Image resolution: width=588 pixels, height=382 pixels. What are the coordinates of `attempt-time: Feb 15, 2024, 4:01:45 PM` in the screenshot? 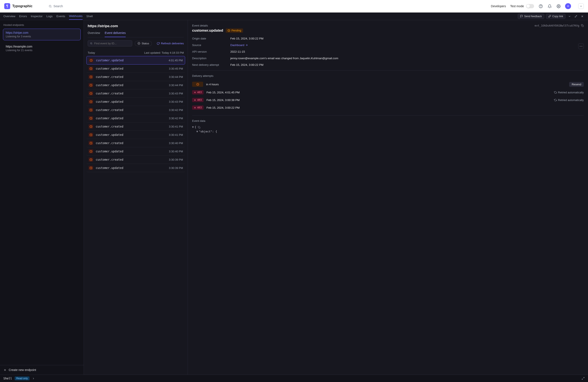 It's located at (223, 92).